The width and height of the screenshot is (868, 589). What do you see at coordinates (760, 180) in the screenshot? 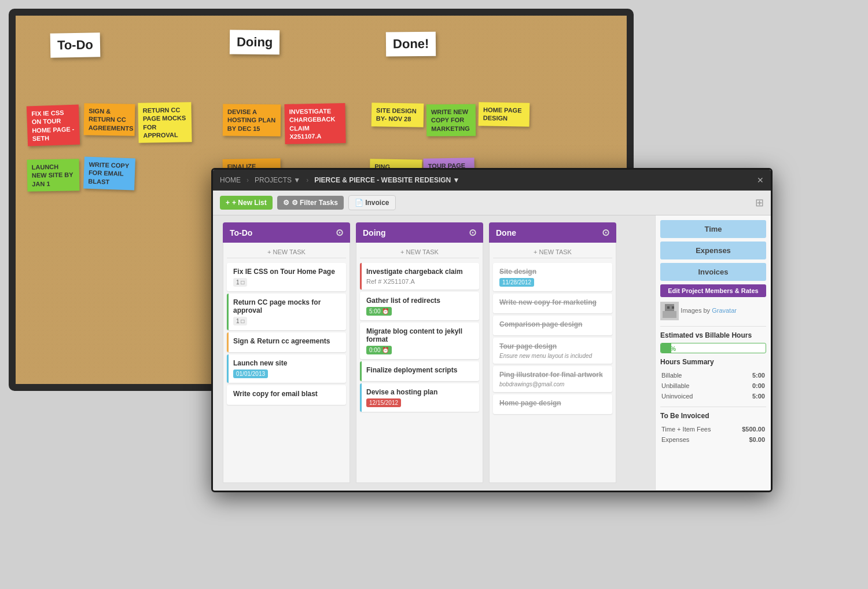
I see `close-button: ✕` at bounding box center [760, 180].